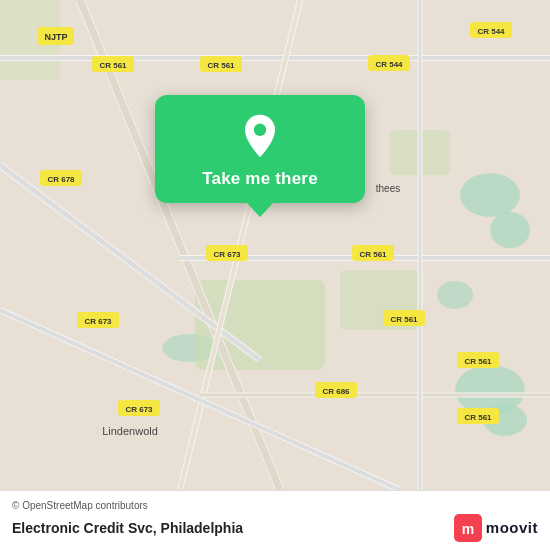  I want to click on bottom-content: Electronic Credit Svc, Philadelphia m mo…, so click(275, 528).